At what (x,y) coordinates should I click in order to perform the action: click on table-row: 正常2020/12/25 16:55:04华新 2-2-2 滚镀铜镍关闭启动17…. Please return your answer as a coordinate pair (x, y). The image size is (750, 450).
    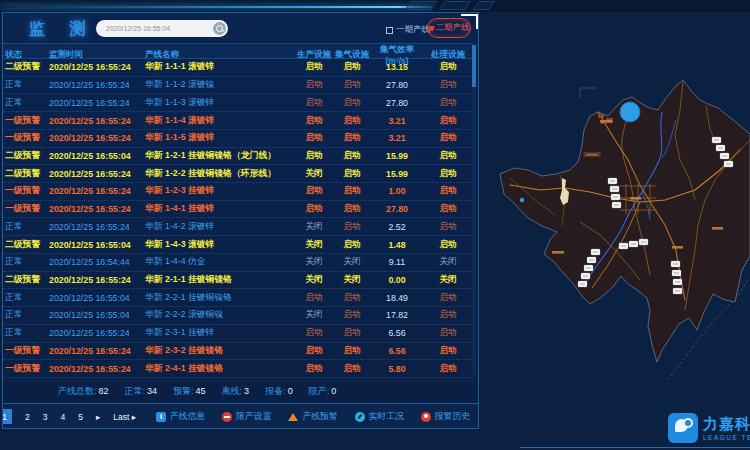
    Looking at the image, I should click on (238, 316).